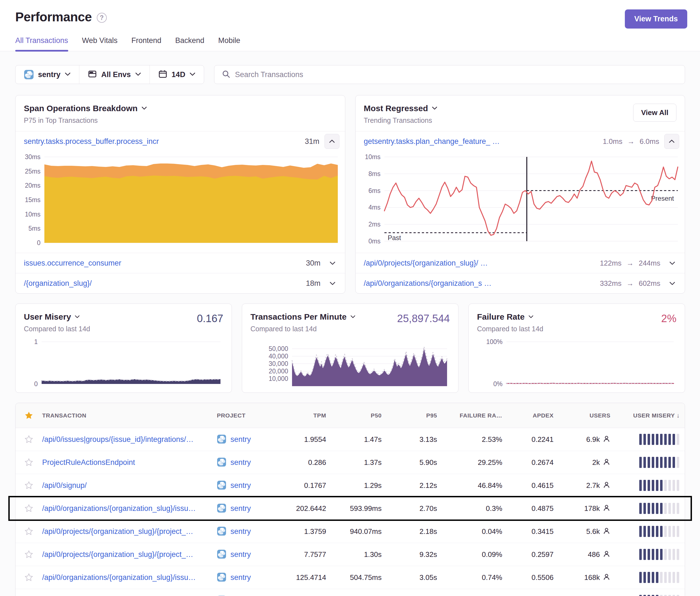 The image size is (700, 596). Describe the element at coordinates (102, 18) in the screenshot. I see `help-icon: ?` at that location.